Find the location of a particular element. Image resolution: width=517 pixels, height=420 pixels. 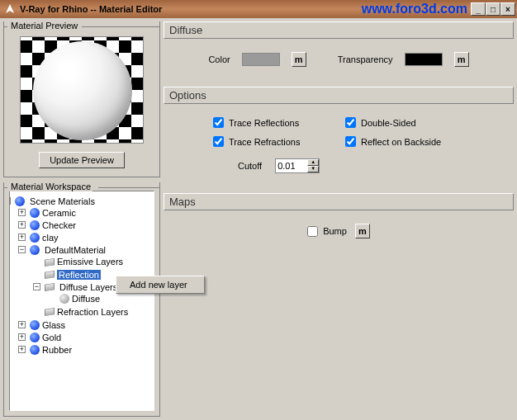

transparency-map-button: m is located at coordinates (462, 59).